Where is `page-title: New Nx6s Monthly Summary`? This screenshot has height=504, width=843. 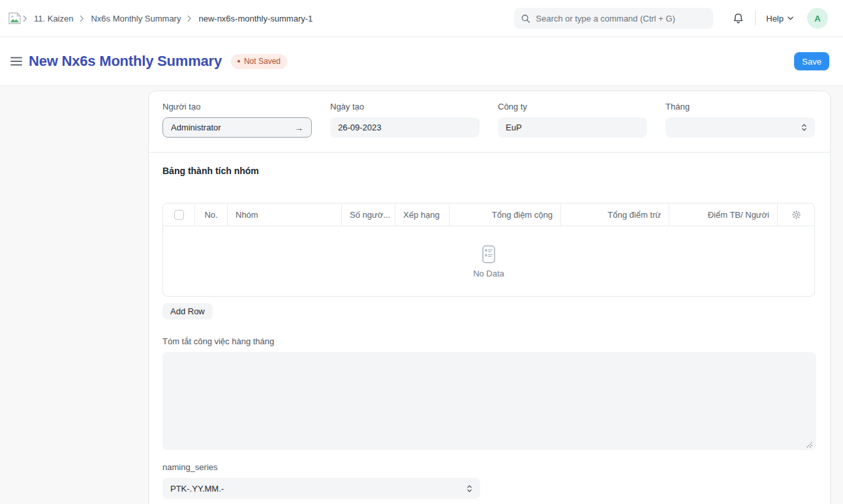 page-title: New Nx6s Monthly Summary is located at coordinates (125, 61).